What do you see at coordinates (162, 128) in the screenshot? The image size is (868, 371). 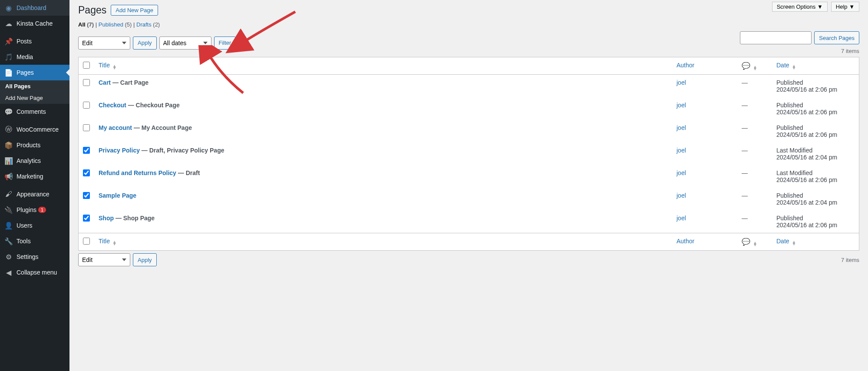 I see `page-state-label: — My Account Page` at bounding box center [162, 128].